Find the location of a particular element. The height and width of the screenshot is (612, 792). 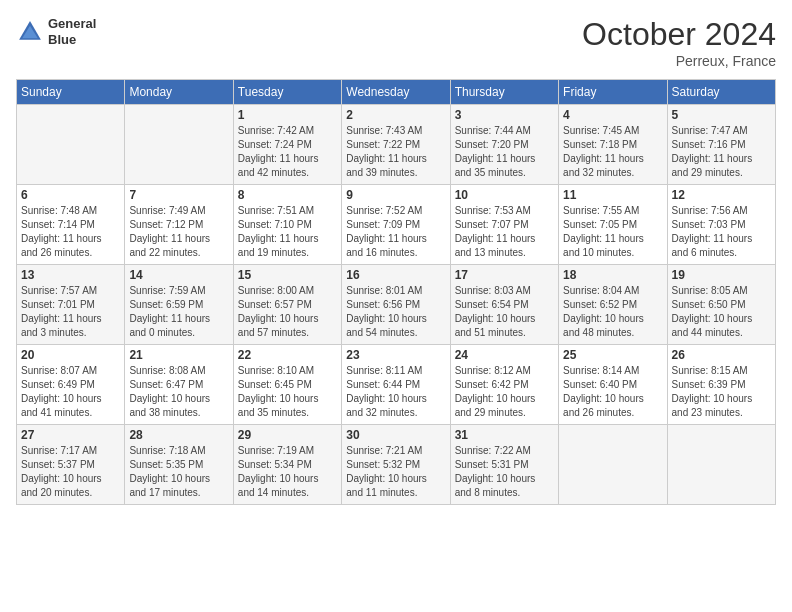

day-number: 25 is located at coordinates (612, 355).